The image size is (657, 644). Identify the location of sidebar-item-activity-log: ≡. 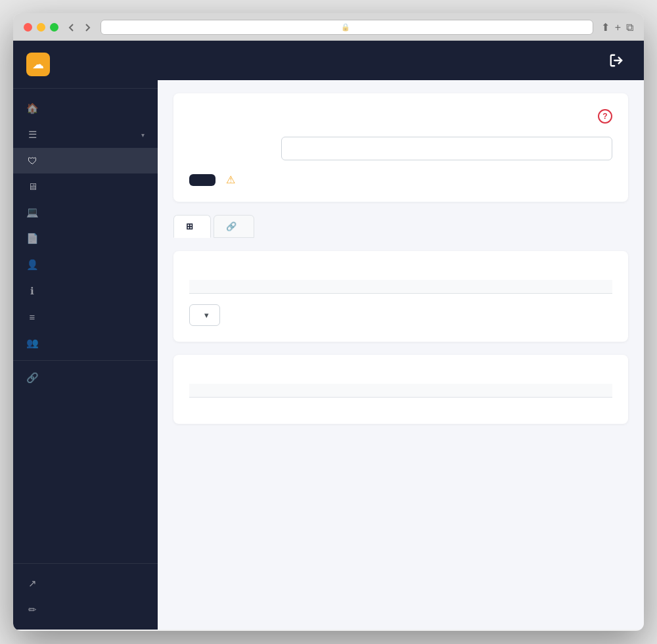
(85, 317).